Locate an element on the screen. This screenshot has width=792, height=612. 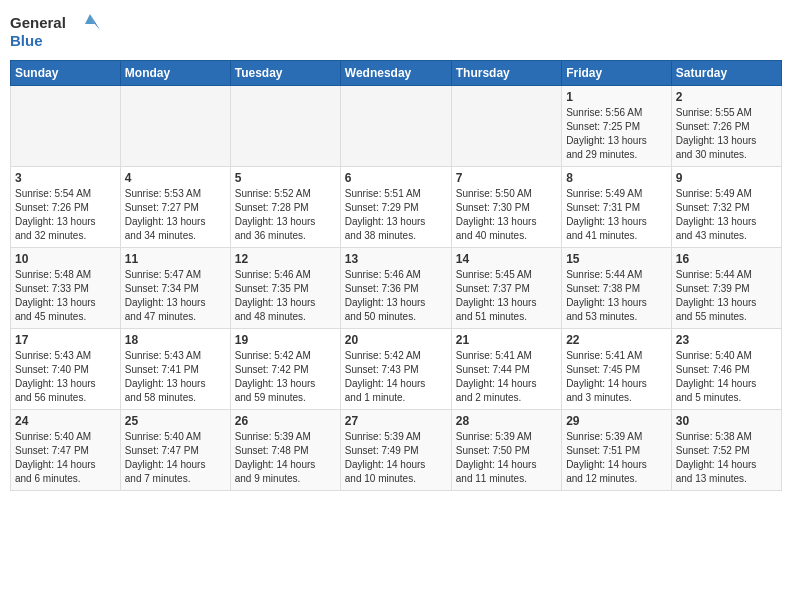
day-number: 8 is located at coordinates (616, 178).